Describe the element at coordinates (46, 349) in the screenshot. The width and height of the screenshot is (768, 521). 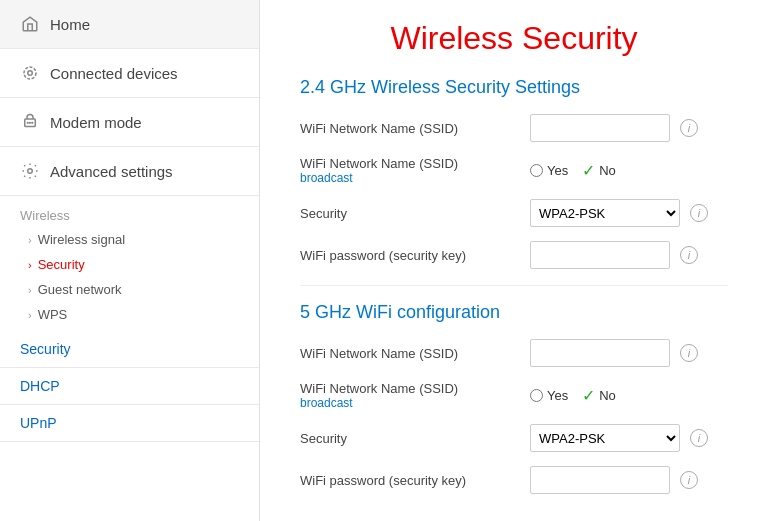
I see `security-link-label: Security` at that location.